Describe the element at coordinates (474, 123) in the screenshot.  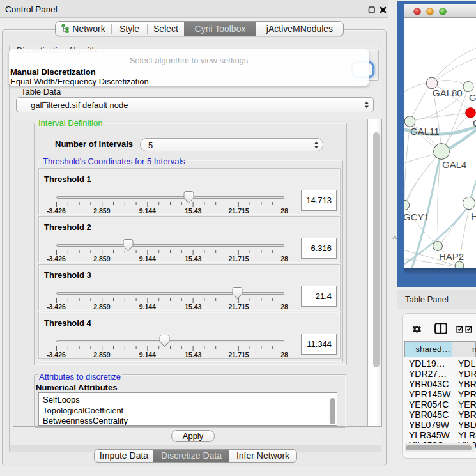
I see `svg-text: C` at that location.